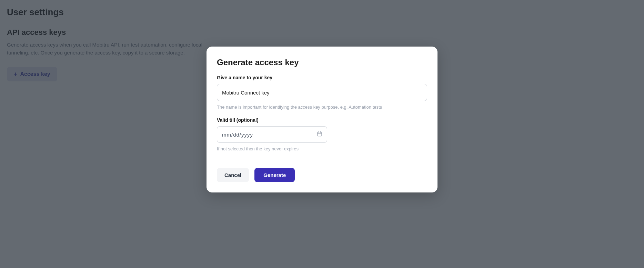 The height and width of the screenshot is (268, 644). I want to click on dialog-actions: Cancel Generate, so click(322, 175).